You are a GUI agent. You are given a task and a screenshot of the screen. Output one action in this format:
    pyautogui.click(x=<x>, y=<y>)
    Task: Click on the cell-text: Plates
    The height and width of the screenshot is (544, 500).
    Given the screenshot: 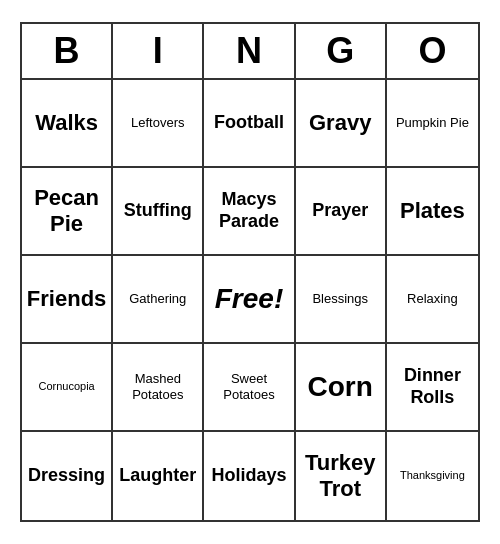 What is the action you would take?
    pyautogui.click(x=432, y=211)
    